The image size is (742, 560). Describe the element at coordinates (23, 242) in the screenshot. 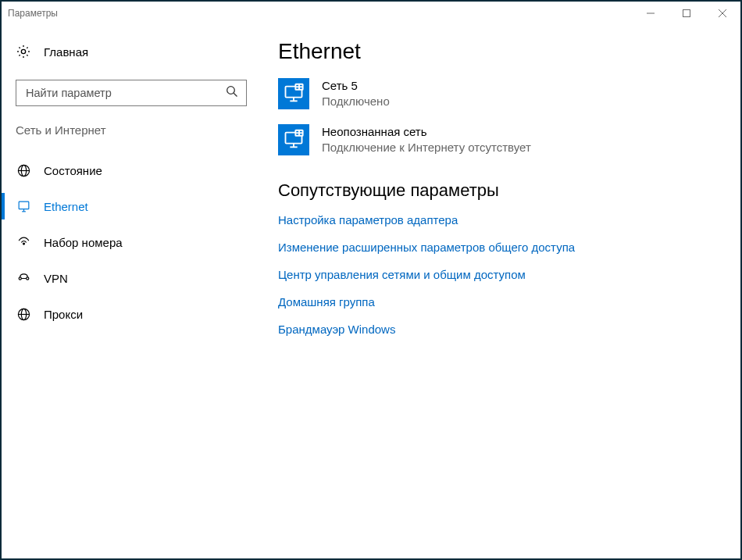

I see `dialup-icon` at that location.